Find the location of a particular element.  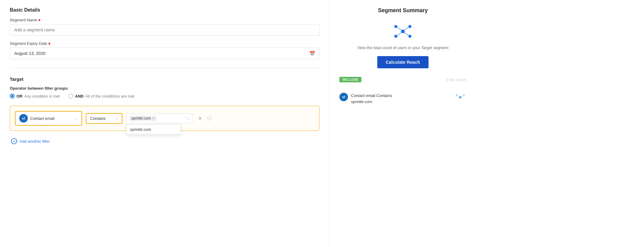

and-radio-desc: All of the conditions are met is located at coordinates (110, 96).